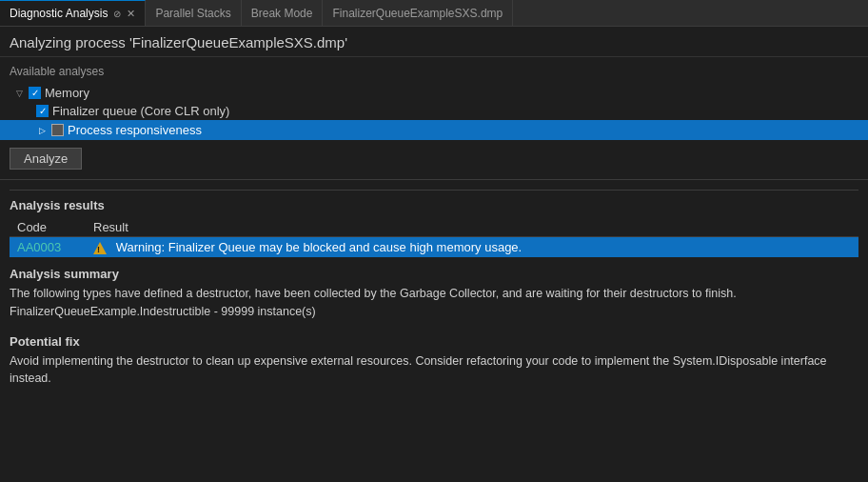  What do you see at coordinates (72, 13) in the screenshot?
I see `tab-diagnostic: Diagnostic Analysis ⊘ ✕` at bounding box center [72, 13].